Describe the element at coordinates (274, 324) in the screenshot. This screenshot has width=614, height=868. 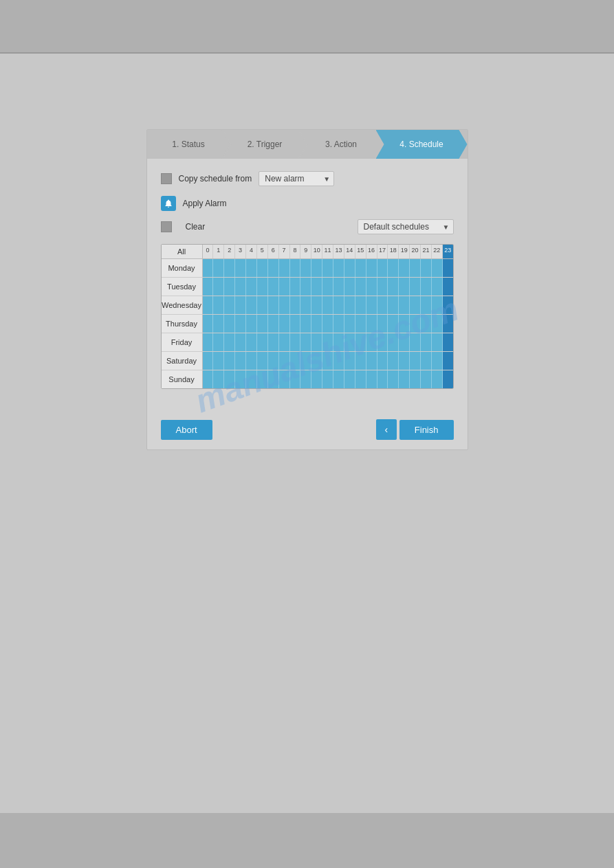
I see `thursday-h6` at that location.